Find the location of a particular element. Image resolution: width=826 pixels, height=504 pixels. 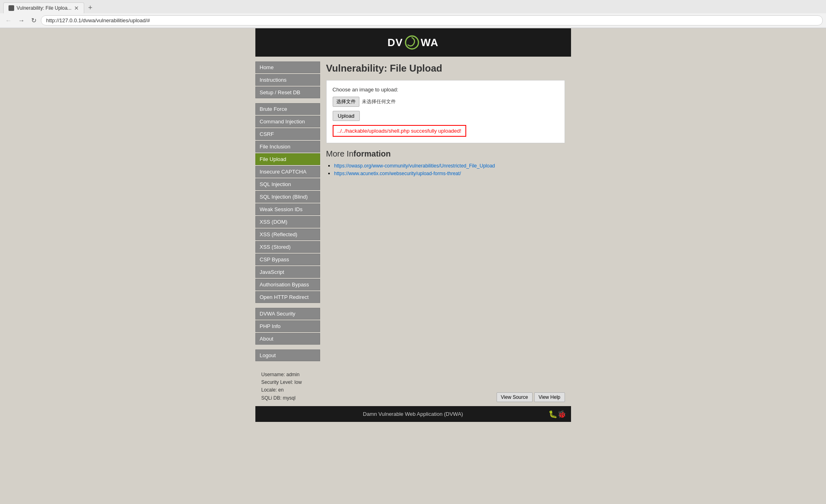

site-footer-text: Damn Vulnerable Web Application (DVWA) is located at coordinates (413, 414).